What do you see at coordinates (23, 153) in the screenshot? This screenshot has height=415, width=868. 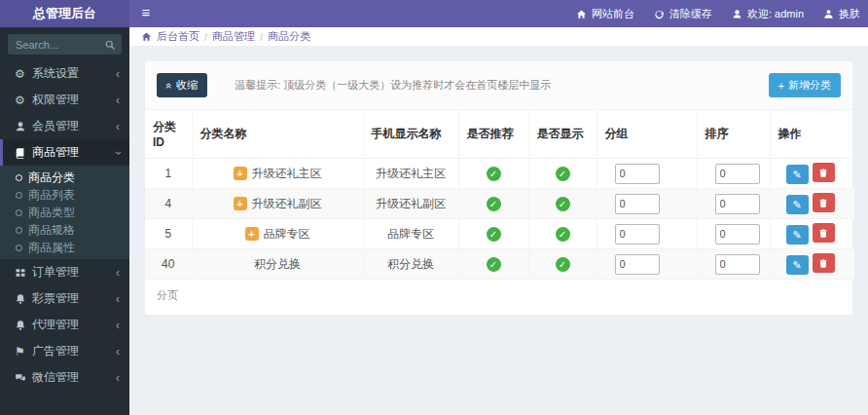 I see `book-icon` at bounding box center [23, 153].